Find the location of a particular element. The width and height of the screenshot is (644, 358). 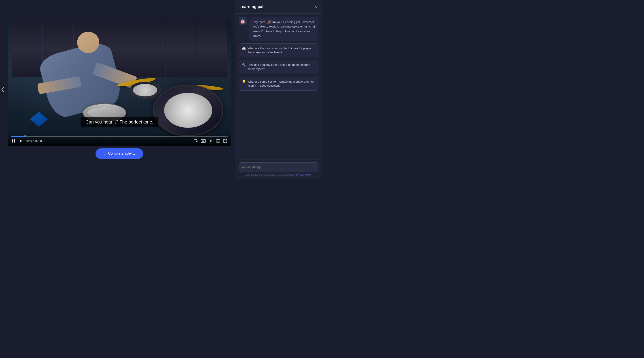

panel-header: Learning pal × is located at coordinates (278, 7).